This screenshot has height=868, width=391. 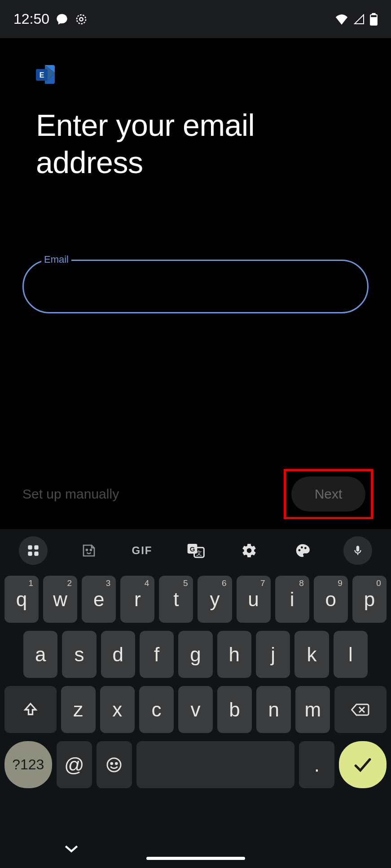 I want to click on key-row-1: q1 w2 e3 r4 t5 y6 u7 i8 o9 p0, so click(x=196, y=599).